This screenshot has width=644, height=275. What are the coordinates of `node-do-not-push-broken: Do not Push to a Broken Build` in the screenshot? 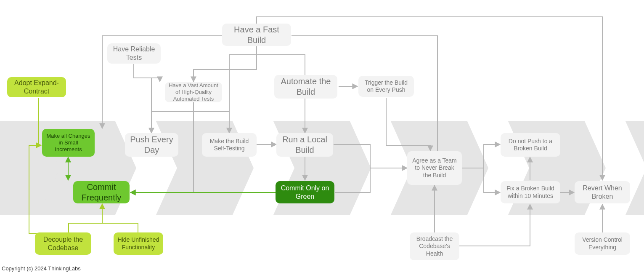 It's located at (530, 145).